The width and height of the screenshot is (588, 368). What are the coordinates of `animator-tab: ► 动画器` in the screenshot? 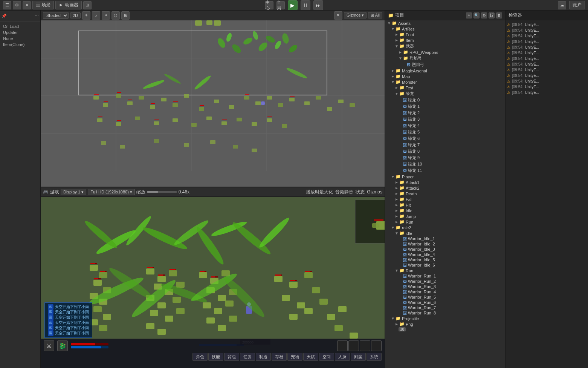 It's located at (69, 5).